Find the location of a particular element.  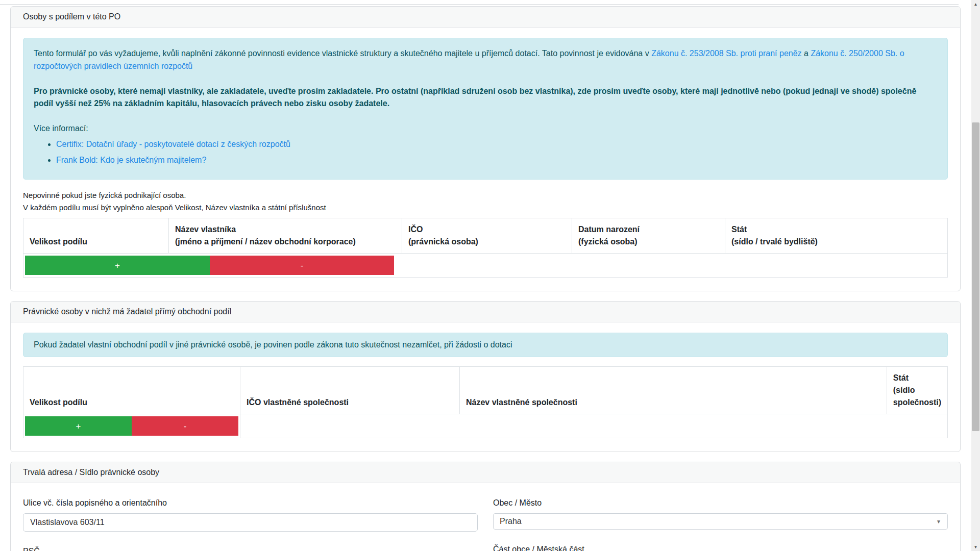

more-info-label: Více informací: is located at coordinates (485, 129).